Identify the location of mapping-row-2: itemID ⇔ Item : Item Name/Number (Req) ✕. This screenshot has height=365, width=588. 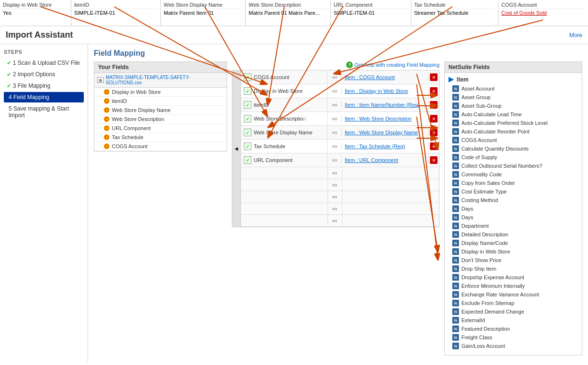
(340, 105).